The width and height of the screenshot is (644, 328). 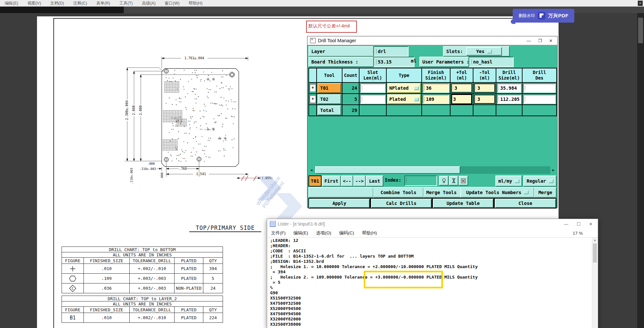 I want to click on drill-size-input: 35.984, so click(x=509, y=88).